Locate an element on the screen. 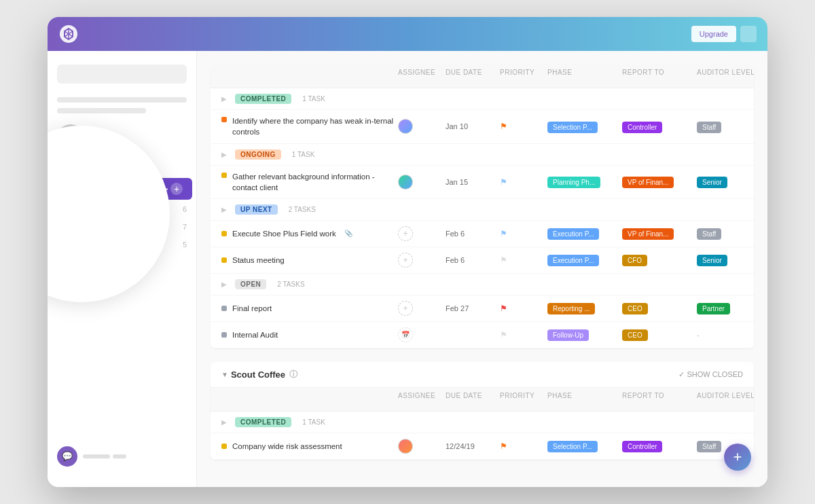  sidebar-item-scout-coffee: ◦ Scout Coffee 7 is located at coordinates (122, 227).